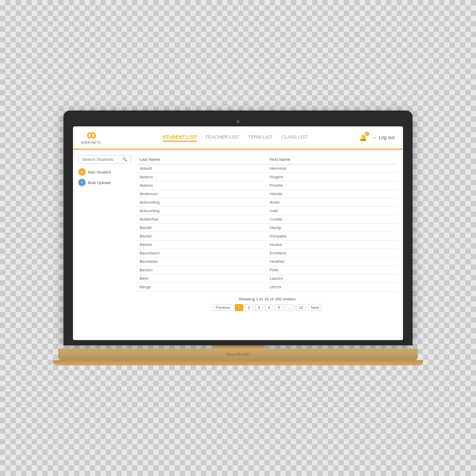 The width and height of the screenshot is (476, 476). I want to click on table-row: AnkundingIvah, so click(267, 211).